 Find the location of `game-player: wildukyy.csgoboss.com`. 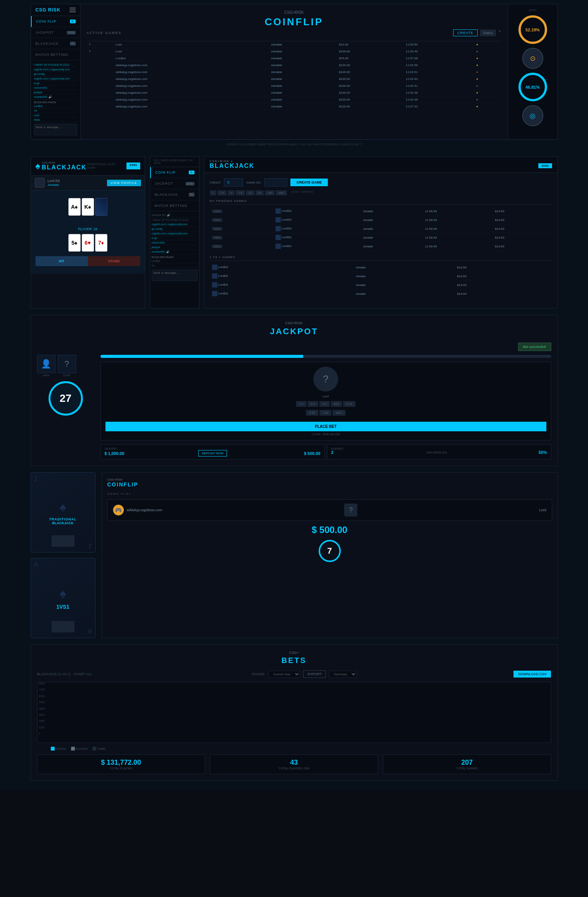

game-player: wildukyy.csgoboss.com is located at coordinates (191, 65).